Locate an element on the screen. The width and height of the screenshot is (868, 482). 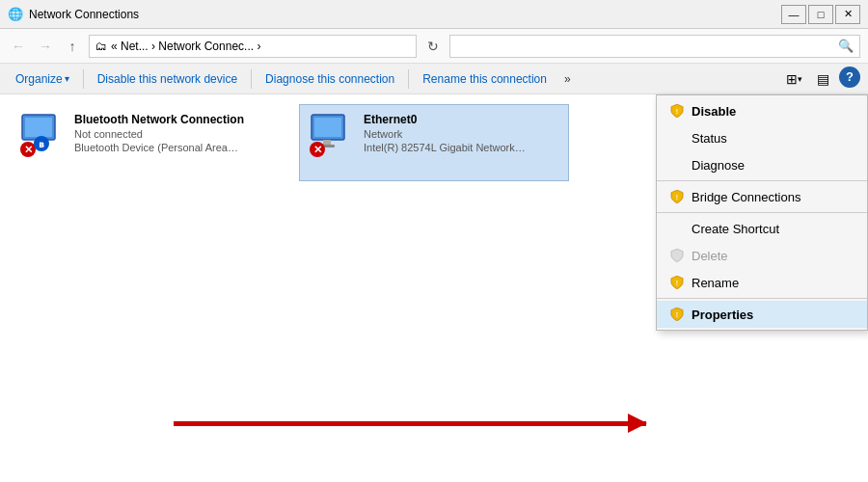
ctx-item-disable: ! Disable is located at coordinates (762, 111).